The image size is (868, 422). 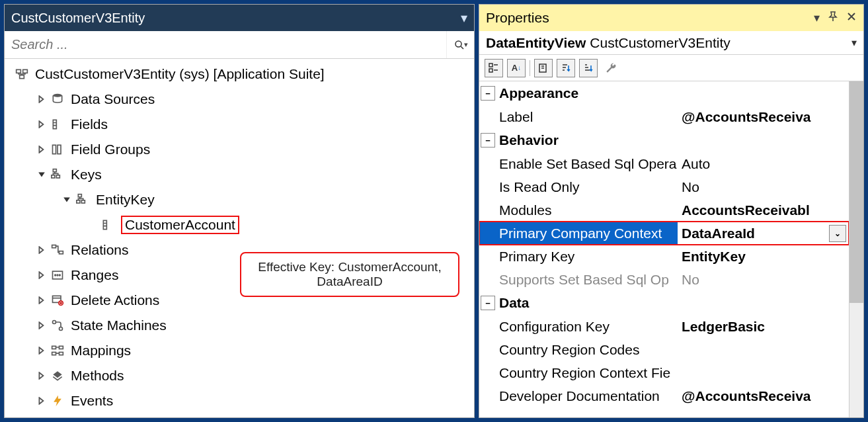 I want to click on designer-titlebar: CustCustomerV3Entity ▾, so click(x=239, y=18).